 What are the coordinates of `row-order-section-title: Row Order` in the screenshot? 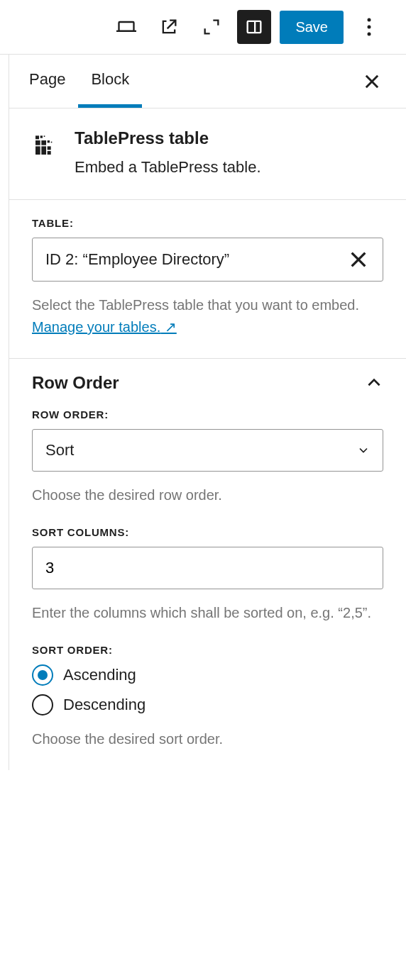 It's located at (75, 383).